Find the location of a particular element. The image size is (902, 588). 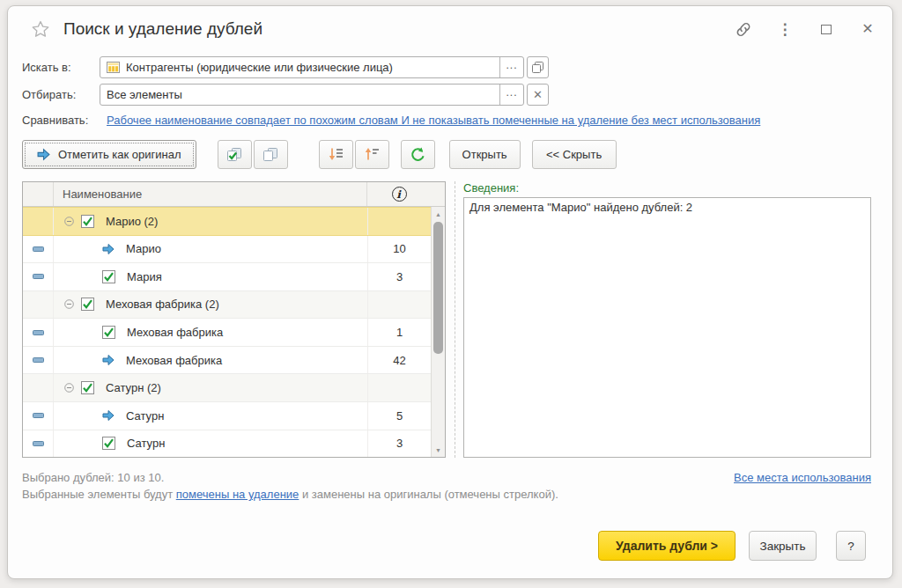

filter-choose-button: ... is located at coordinates (511, 95).